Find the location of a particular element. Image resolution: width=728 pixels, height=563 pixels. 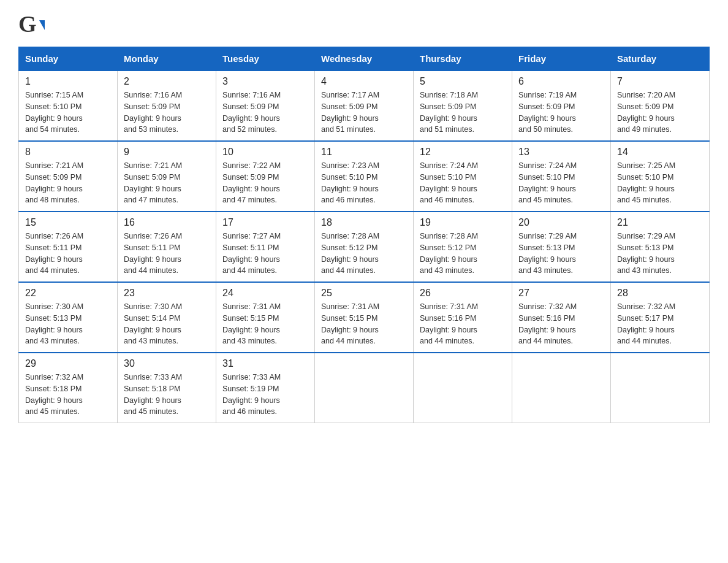

day-number: 8 is located at coordinates (68, 152).